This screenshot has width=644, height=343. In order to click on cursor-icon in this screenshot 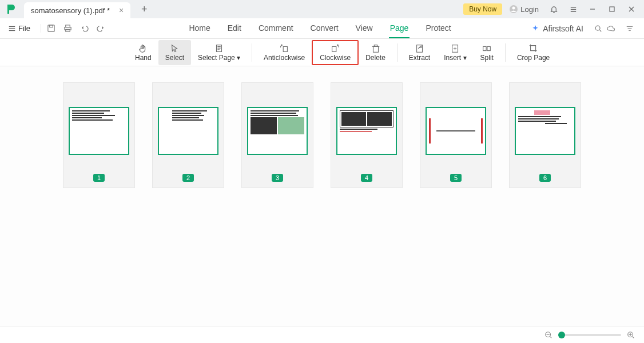, I will do `click(174, 49)`.